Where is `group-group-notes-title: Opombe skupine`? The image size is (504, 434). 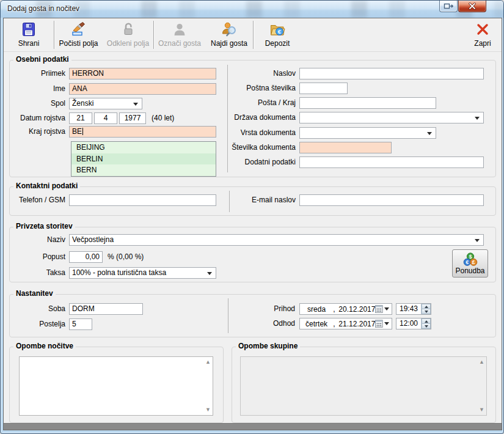 group-group-notes-title: Opombe skupine is located at coordinates (268, 346).